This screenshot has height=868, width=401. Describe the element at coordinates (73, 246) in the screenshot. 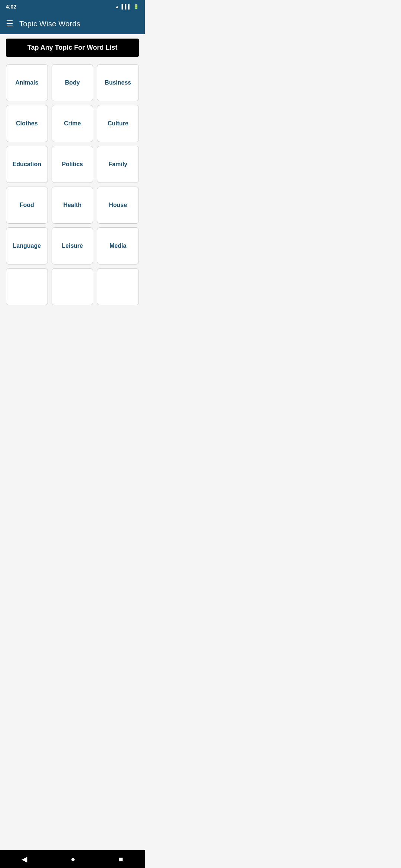

I see `topic-label-leisure: Leisure` at that location.